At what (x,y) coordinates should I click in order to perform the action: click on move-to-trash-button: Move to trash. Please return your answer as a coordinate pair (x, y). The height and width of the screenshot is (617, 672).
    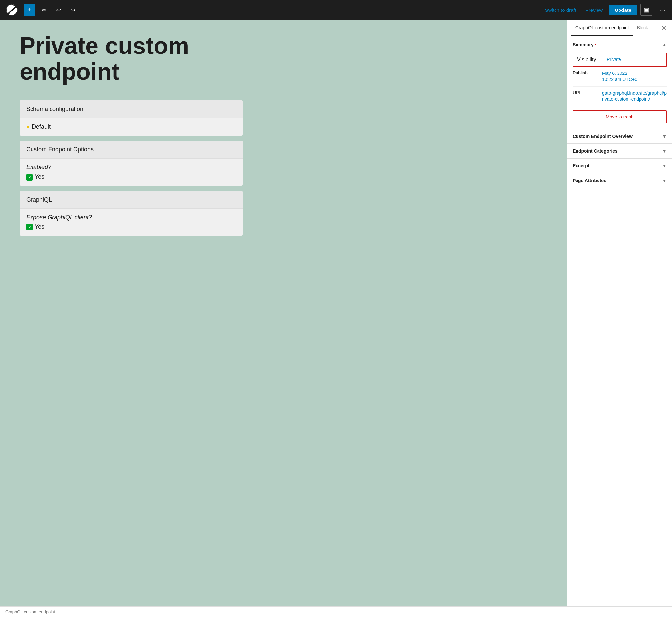
    Looking at the image, I should click on (620, 117).